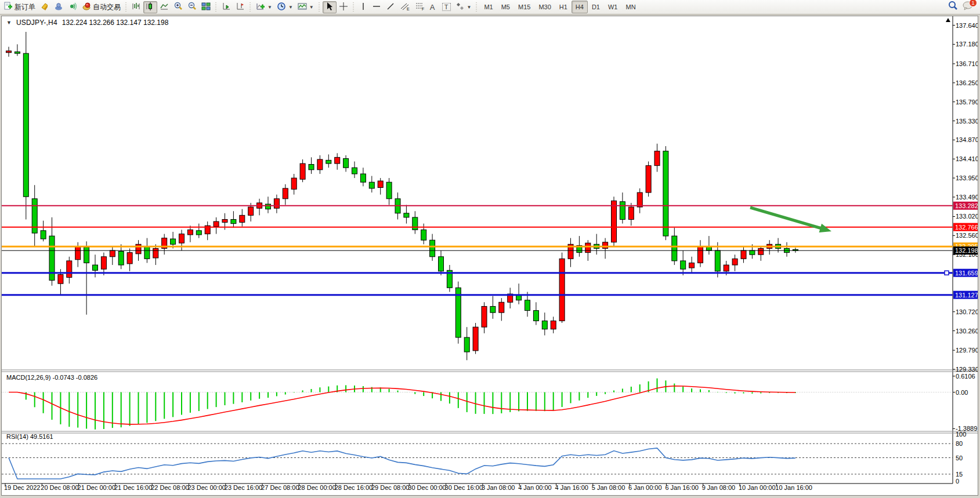 The height and width of the screenshot is (498, 980). I want to click on vertical-line-button, so click(363, 7).